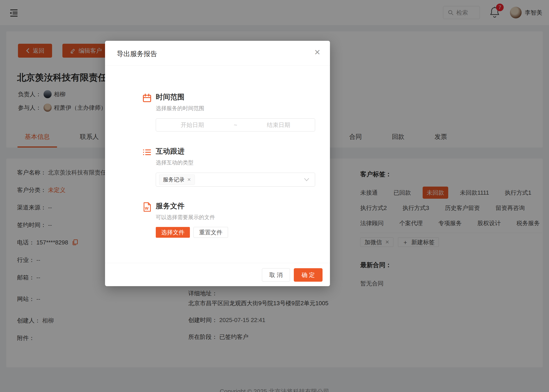  I want to click on chevron-down-icon, so click(307, 180).